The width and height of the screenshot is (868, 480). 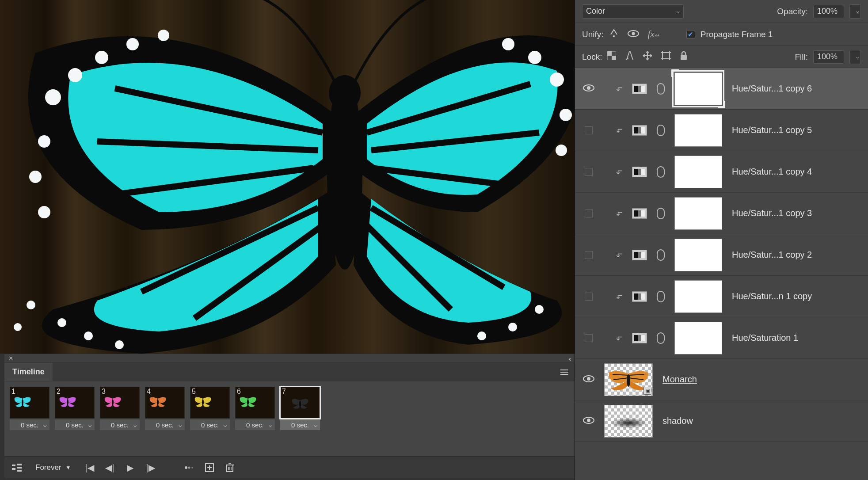 I want to click on layer-name: Hue/Satur...1 copy 3, so click(x=772, y=213).